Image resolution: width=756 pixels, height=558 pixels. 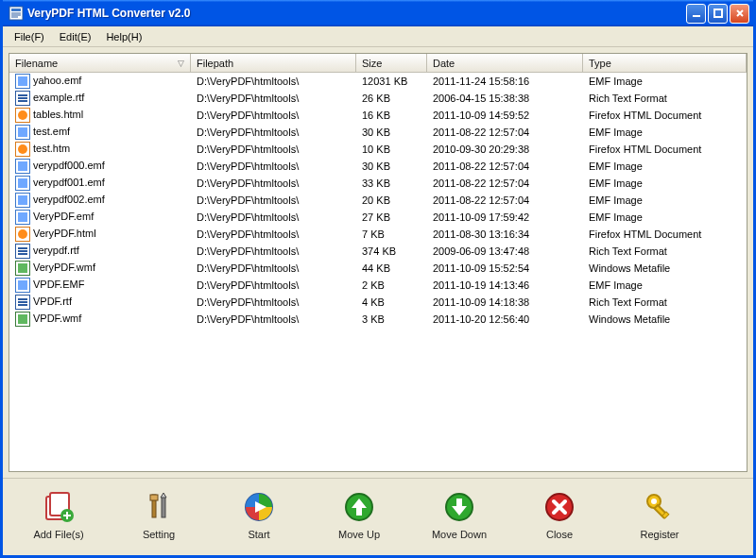 I want to click on cell-filename: VPDF.EMF, so click(x=59, y=284).